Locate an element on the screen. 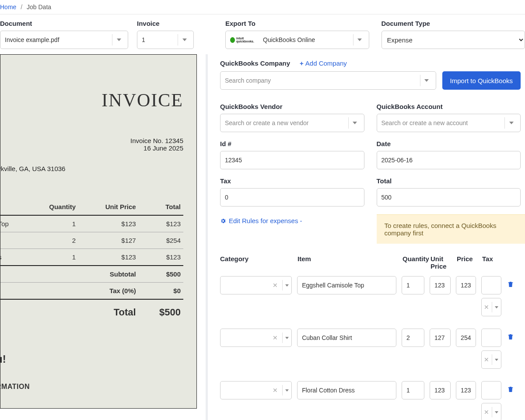 The image size is (525, 420). table-row: irt2$127$254 is located at coordinates (92, 241).